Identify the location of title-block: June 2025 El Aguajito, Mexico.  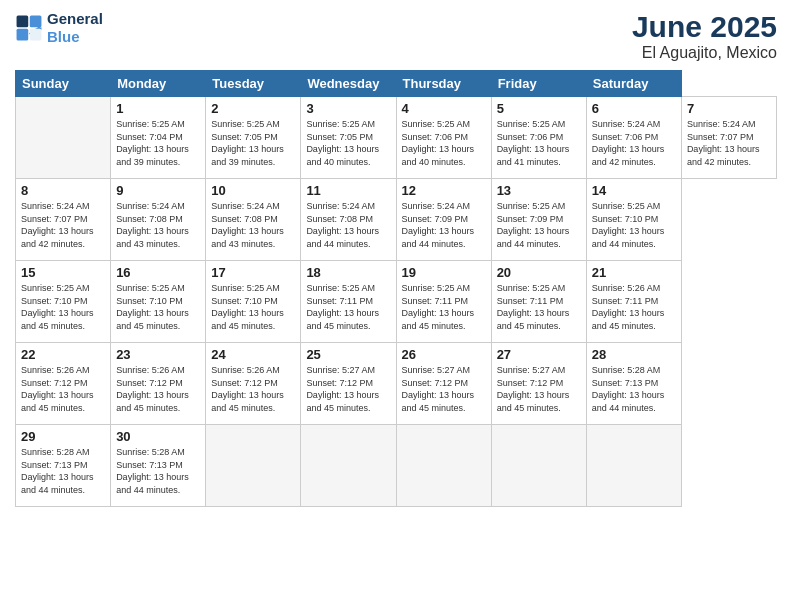
(704, 36).